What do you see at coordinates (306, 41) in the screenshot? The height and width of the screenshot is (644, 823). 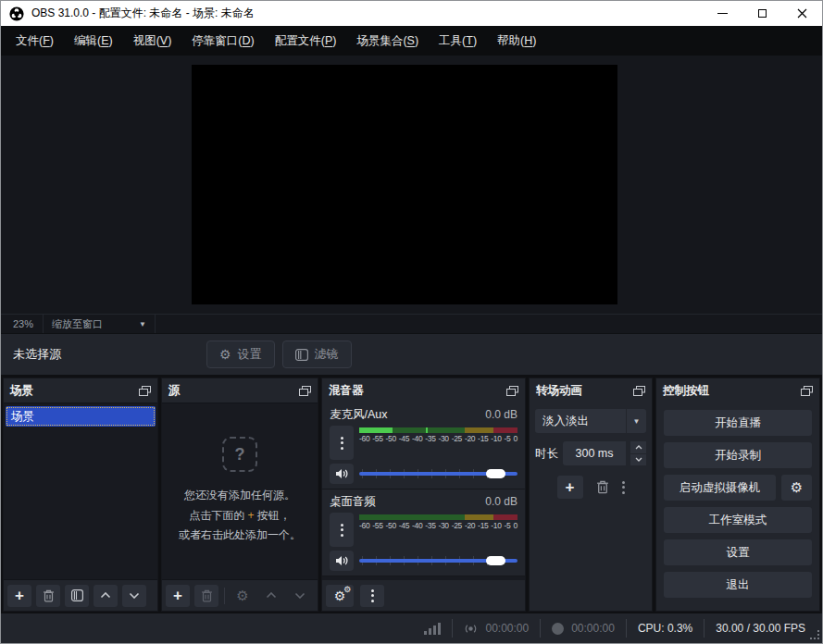 I see `menu-item-profile: 配置文件(P)` at bounding box center [306, 41].